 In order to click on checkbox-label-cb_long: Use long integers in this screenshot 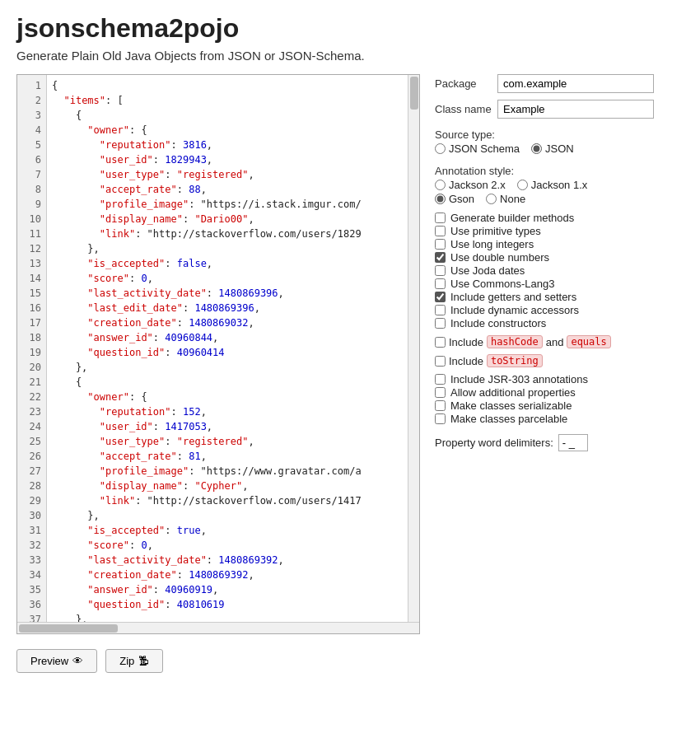, I will do `click(484, 244)`.